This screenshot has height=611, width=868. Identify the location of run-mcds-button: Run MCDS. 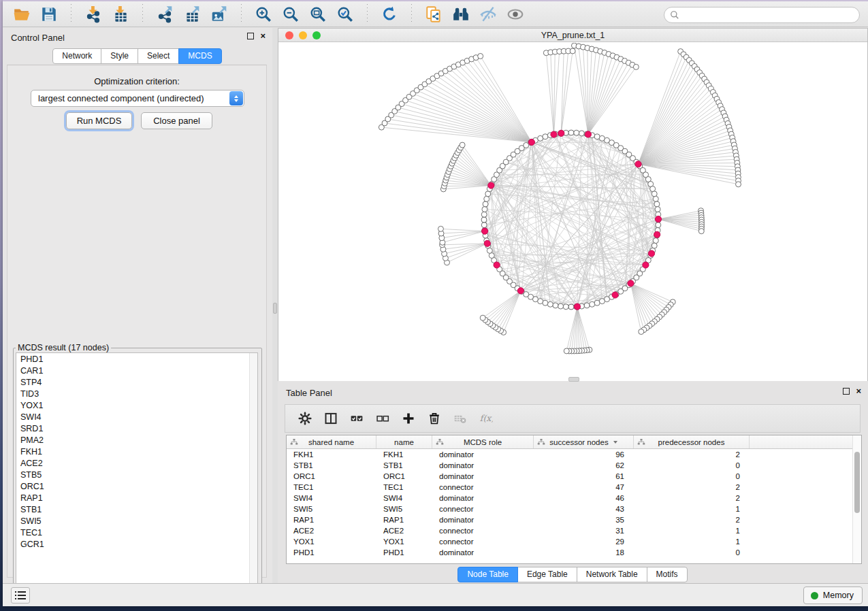
(99, 121).